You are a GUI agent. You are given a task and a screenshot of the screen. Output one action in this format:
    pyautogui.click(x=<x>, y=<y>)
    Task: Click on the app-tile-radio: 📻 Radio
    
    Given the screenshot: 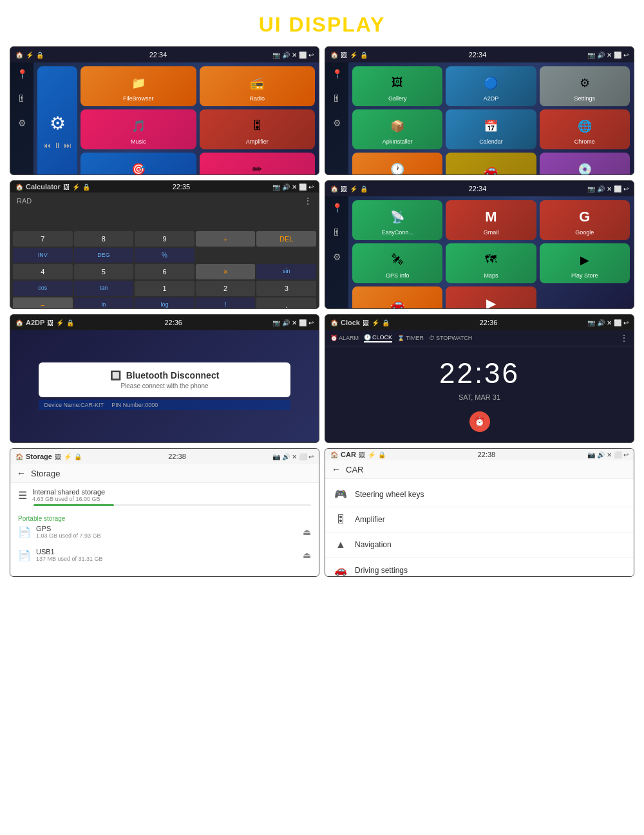 What is the action you would take?
    pyautogui.click(x=258, y=86)
    